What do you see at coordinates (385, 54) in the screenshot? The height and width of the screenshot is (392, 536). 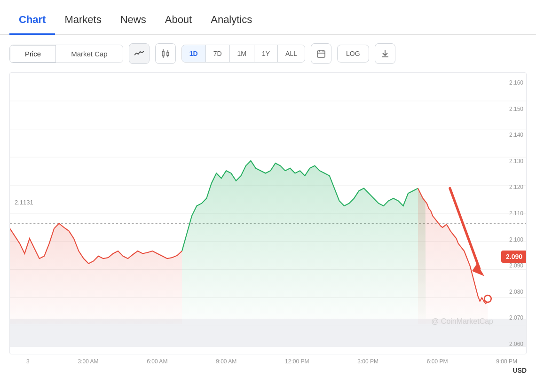 I see `download-icon` at bounding box center [385, 54].